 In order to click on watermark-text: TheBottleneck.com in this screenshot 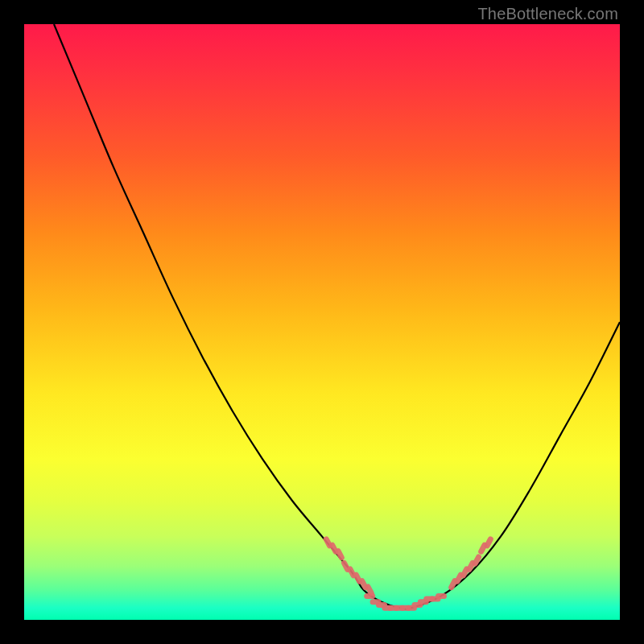, I will do `click(547, 14)`.